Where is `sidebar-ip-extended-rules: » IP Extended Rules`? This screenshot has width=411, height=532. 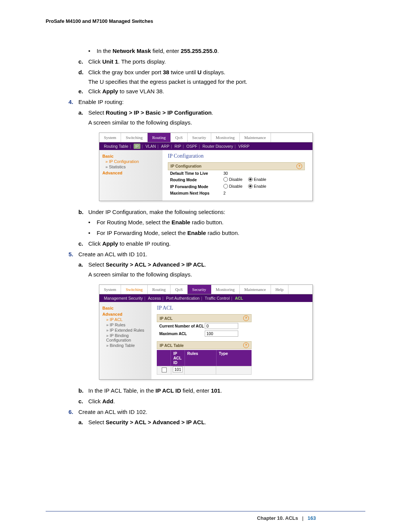 sidebar-ip-extended-rules: » IP Extended Rules is located at coordinates (127, 330).